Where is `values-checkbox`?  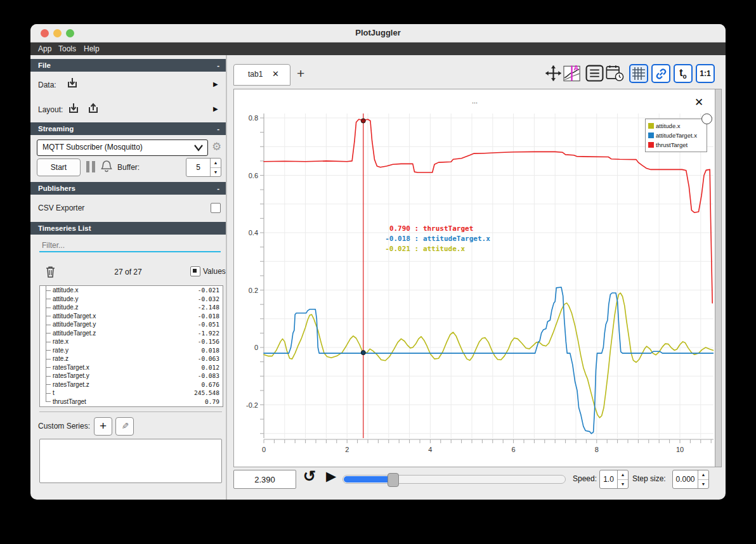
values-checkbox is located at coordinates (195, 271).